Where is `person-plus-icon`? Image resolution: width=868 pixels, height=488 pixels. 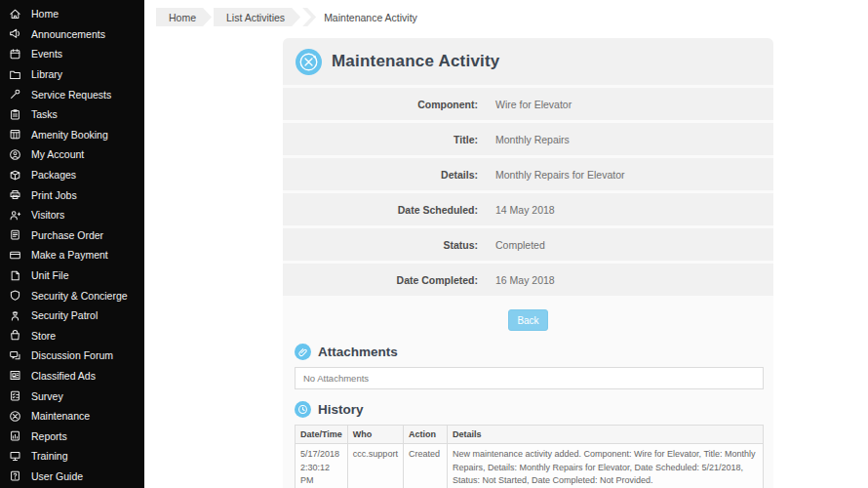
person-plus-icon is located at coordinates (16, 215).